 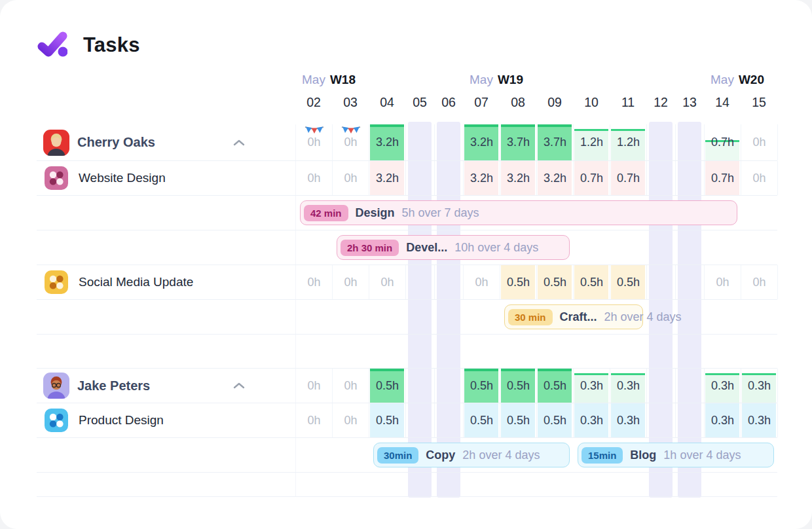 What do you see at coordinates (760, 282) in the screenshot?
I see `cell-social-media-update-15: 0h` at bounding box center [760, 282].